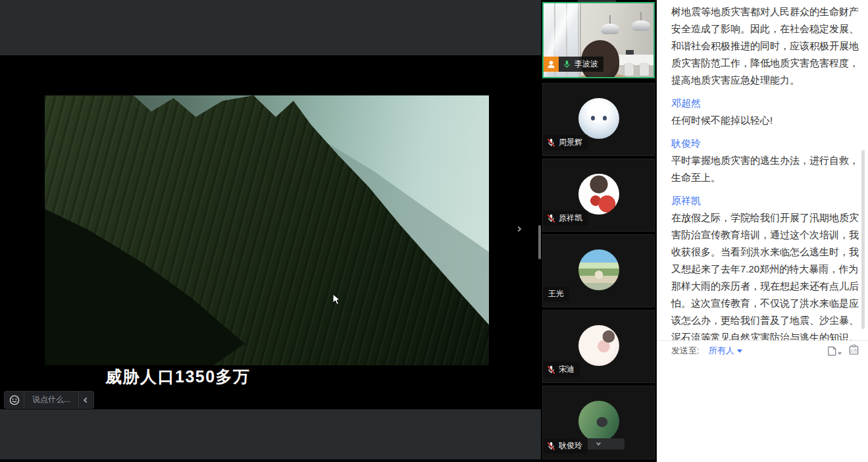 The height and width of the screenshot is (462, 868). What do you see at coordinates (766, 46) in the screenshot?
I see `chat-message-text: 树地震等地质灾害都对人民群众的生命财产安全造成了影响。因此，在社会稳定发展、和谐…` at bounding box center [766, 46].